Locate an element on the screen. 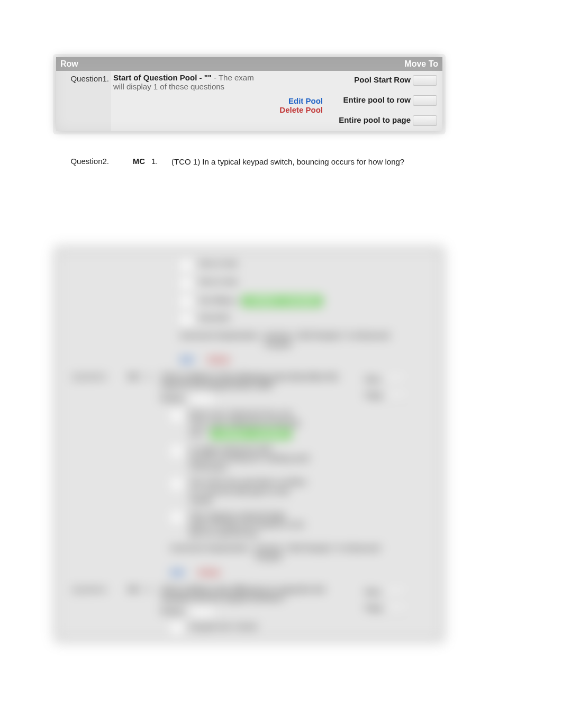 Image resolution: width=562 pixels, height=728 pixels. q3-text-l1: (TCO 1) Which of the following most desc… is located at coordinates (250, 377).